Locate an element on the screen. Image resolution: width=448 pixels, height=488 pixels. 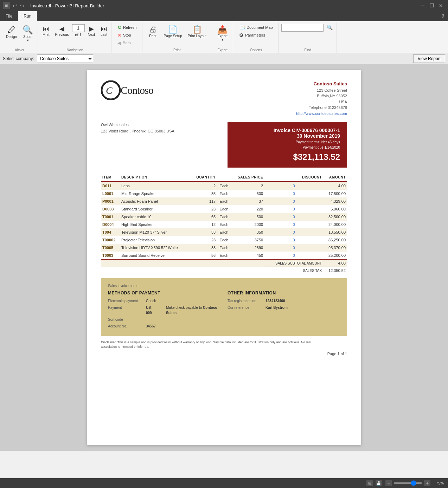
stop-label: Stop is located at coordinates (127, 35).